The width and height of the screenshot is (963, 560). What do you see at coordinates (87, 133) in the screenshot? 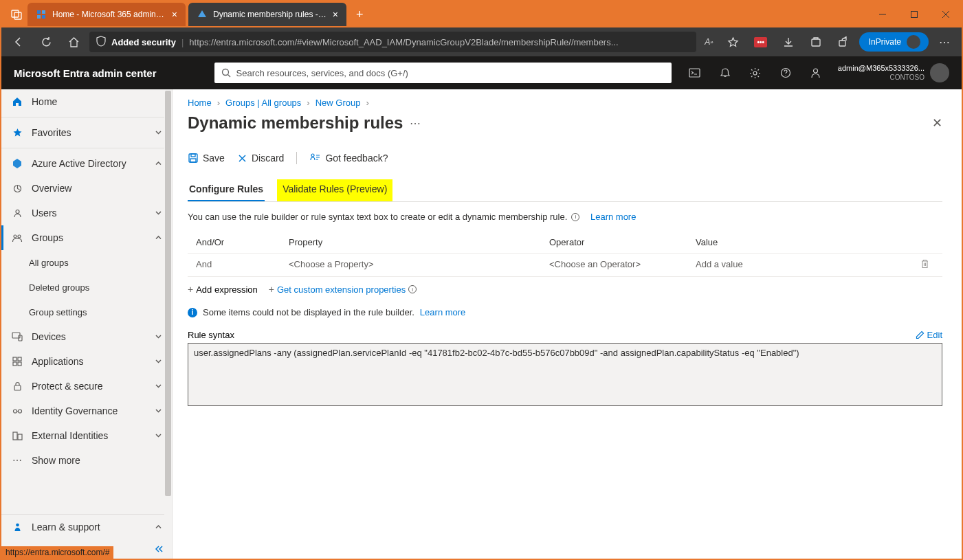
I see `nav-favorites: Favorites` at bounding box center [87, 133].